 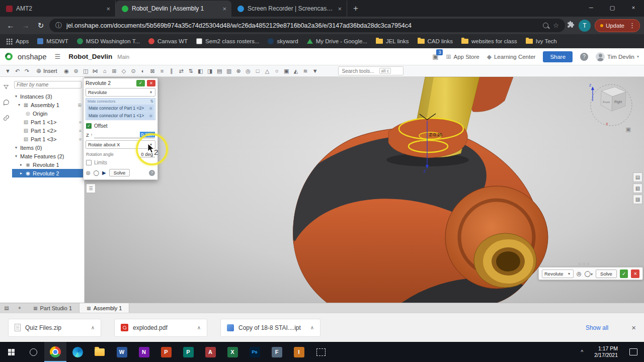 I want to click on download-item: Copy of 18-8 STAI....ipt ∧, so click(x=271, y=328).